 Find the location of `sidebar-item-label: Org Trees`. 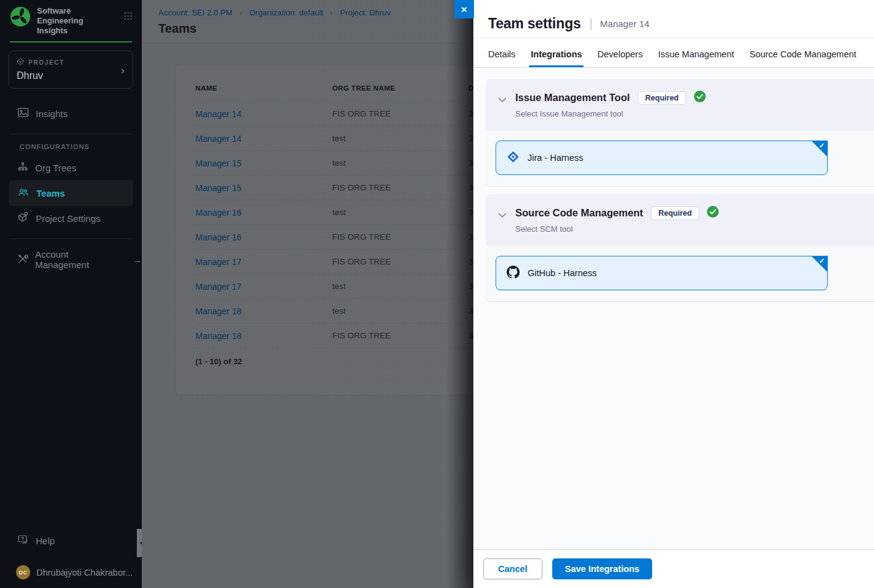

sidebar-item-label: Org Trees is located at coordinates (55, 168).